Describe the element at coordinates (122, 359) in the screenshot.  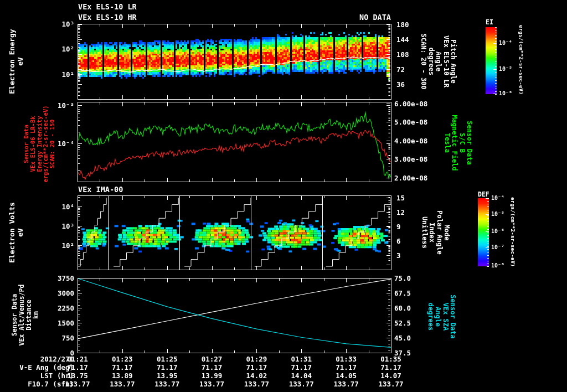
I see `time-axis-label: 01:23` at that location.